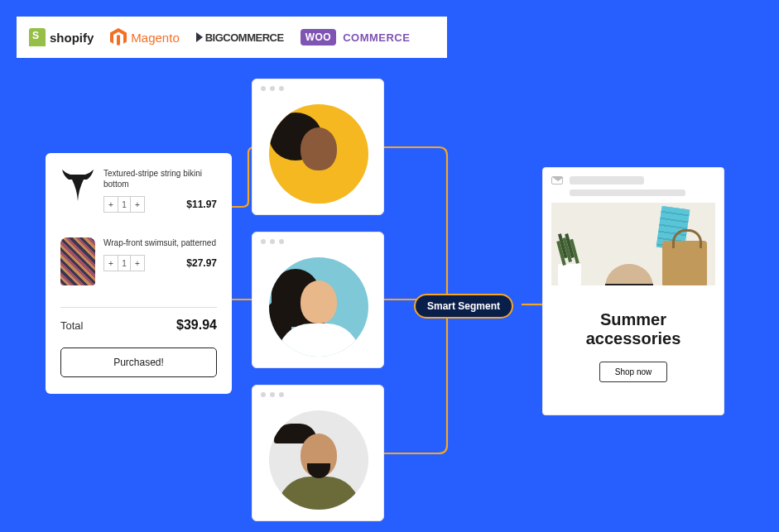 Image resolution: width=779 pixels, height=532 pixels. I want to click on email-title-line: accessories, so click(634, 338).